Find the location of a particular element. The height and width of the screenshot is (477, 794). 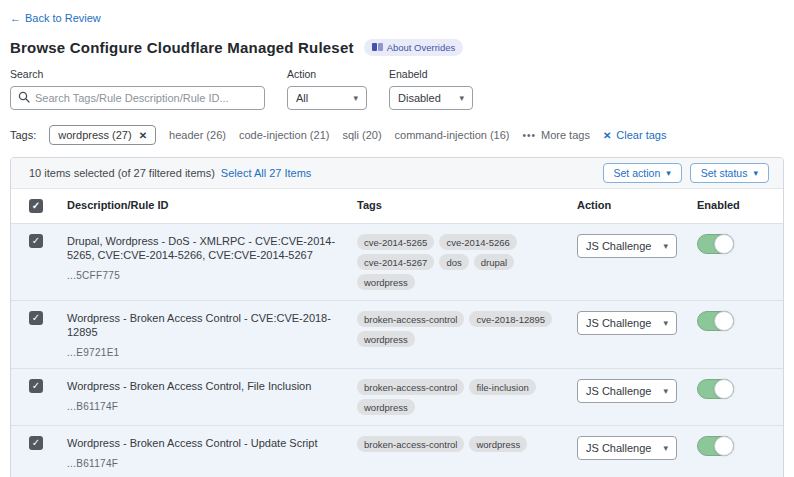

set-action-button: Set action▾ is located at coordinates (642, 173).